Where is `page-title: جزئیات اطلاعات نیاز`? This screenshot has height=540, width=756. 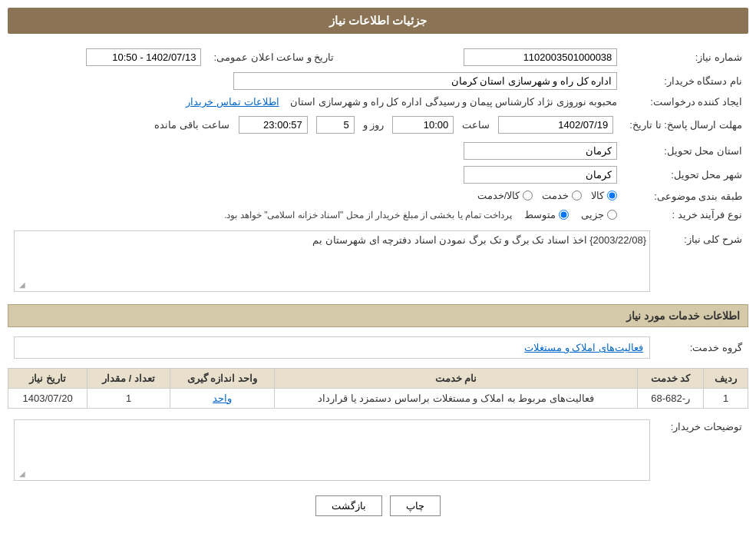
page-title: جزئیات اطلاعات نیاز is located at coordinates (378, 21).